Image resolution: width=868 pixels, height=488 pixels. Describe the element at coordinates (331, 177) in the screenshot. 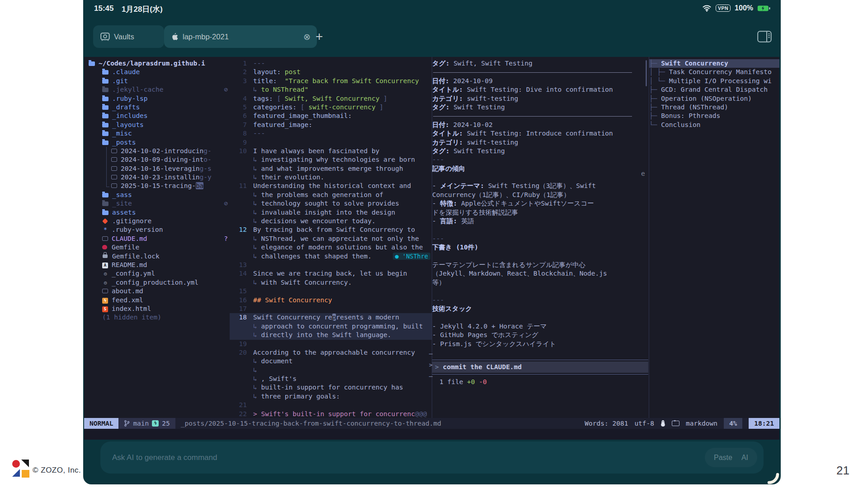

I see `editor-line: ↳ their evolution.` at that location.